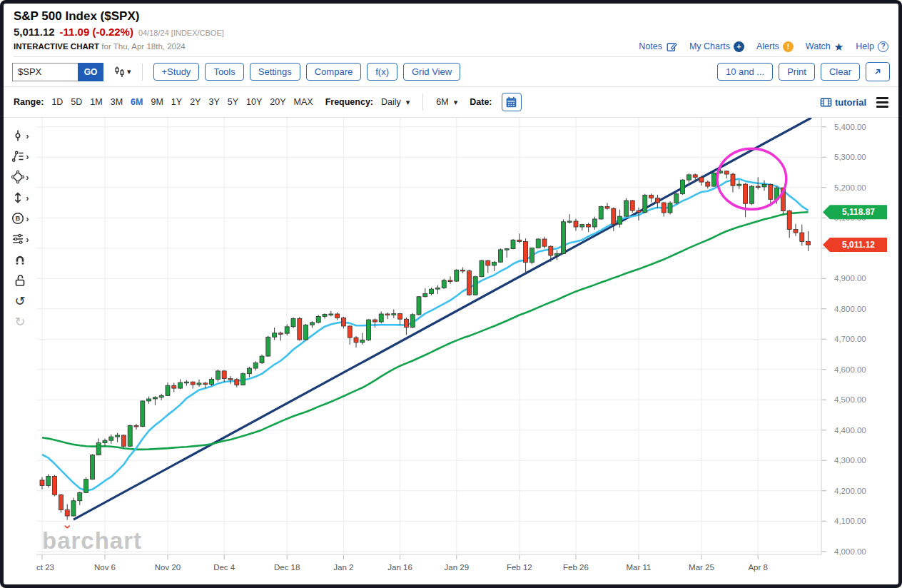 The image size is (902, 588). Describe the element at coordinates (843, 103) in the screenshot. I see `tutorial-link: tutorial` at that location.